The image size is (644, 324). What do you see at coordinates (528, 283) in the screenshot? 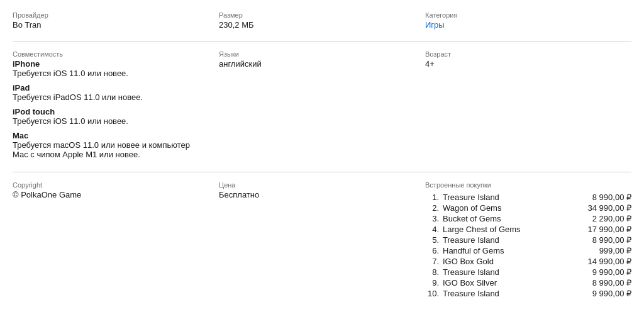
I see `iap-row: 9.IGO Box Silver8 990,00 ₽` at bounding box center [528, 283].